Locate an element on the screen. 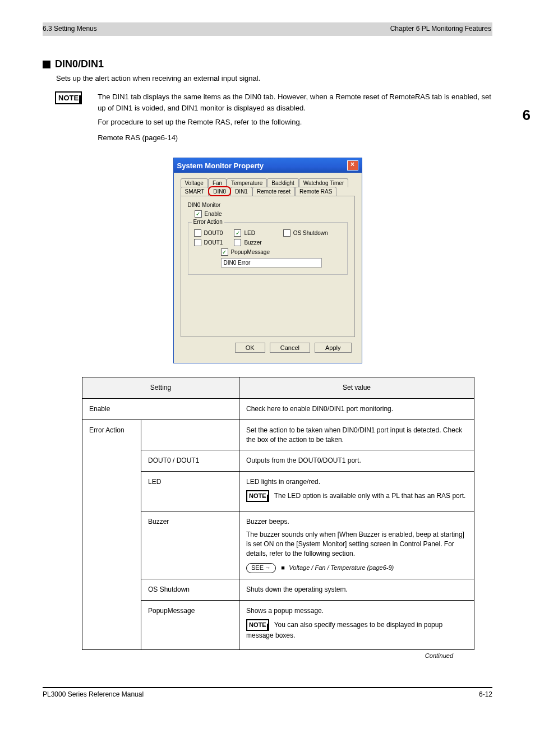 The width and height of the screenshot is (535, 756). enable-checkbox-row: ✓ Enable is located at coordinates (271, 214).